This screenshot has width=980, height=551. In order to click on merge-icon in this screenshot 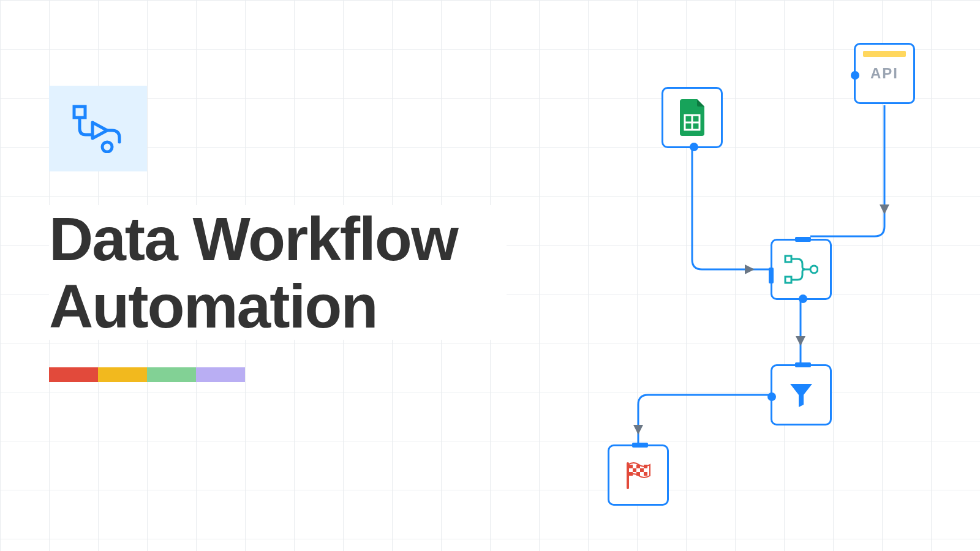, I will do `click(801, 269)`.